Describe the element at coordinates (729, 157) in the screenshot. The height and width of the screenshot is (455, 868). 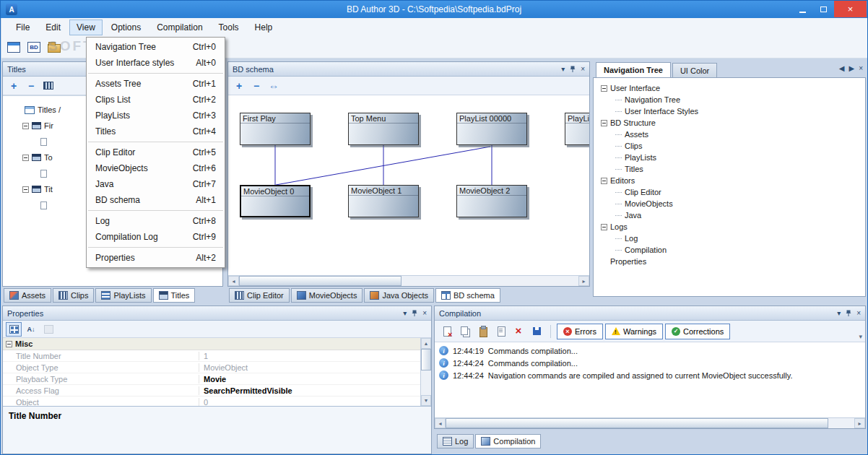
I see `nav-node-playlists: PlayLists` at that location.